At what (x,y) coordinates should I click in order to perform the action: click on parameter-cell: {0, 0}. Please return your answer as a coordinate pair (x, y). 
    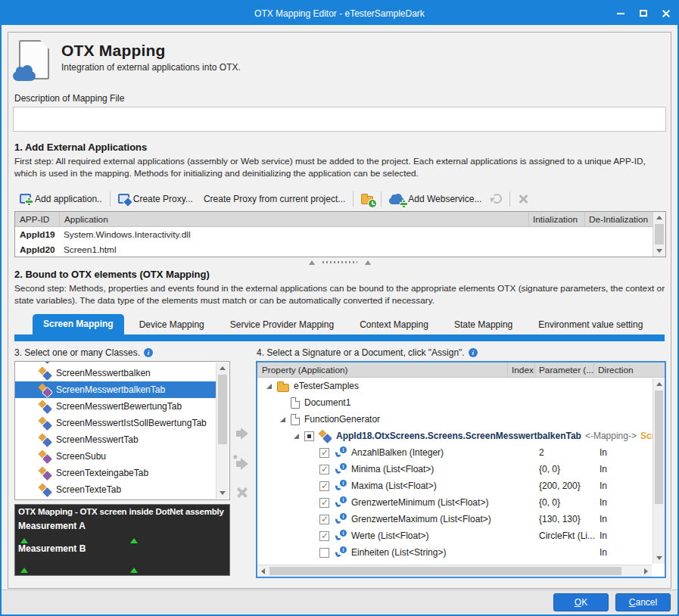
    Looking at the image, I should click on (568, 469).